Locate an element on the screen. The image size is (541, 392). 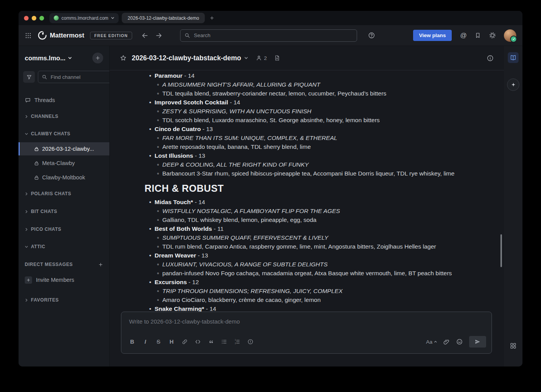
cocktail-ingredients-line: ◦Barbancourt 3-Star rhum, spiced hibiscu… is located at coordinates (324, 173).